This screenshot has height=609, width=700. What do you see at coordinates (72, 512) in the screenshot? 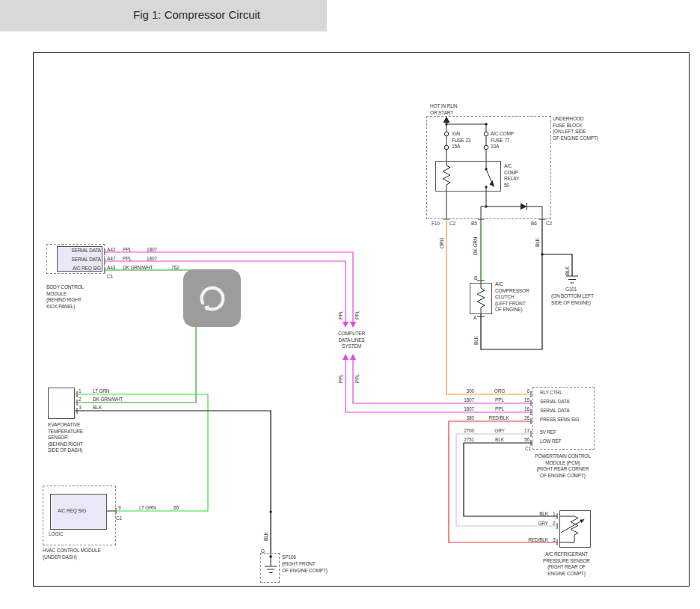
I see `hvac-signal: A/C REQ SIG` at bounding box center [72, 512].